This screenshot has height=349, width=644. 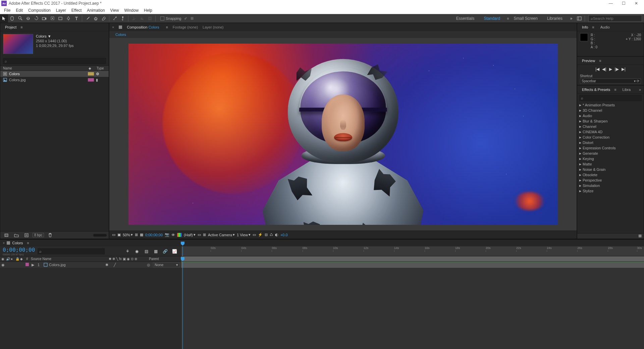 What do you see at coordinates (604, 69) in the screenshot?
I see `prev-frame-button: ◀|` at bounding box center [604, 69].